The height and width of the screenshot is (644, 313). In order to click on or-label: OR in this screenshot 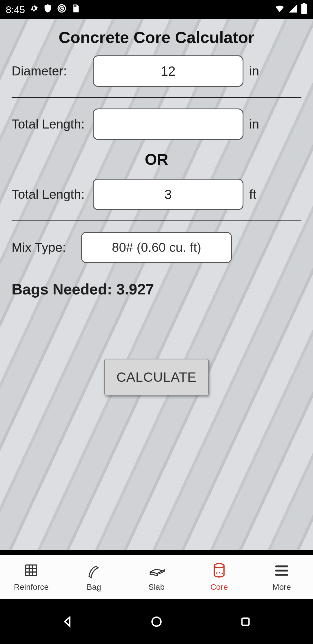, I will do `click(156, 159)`.